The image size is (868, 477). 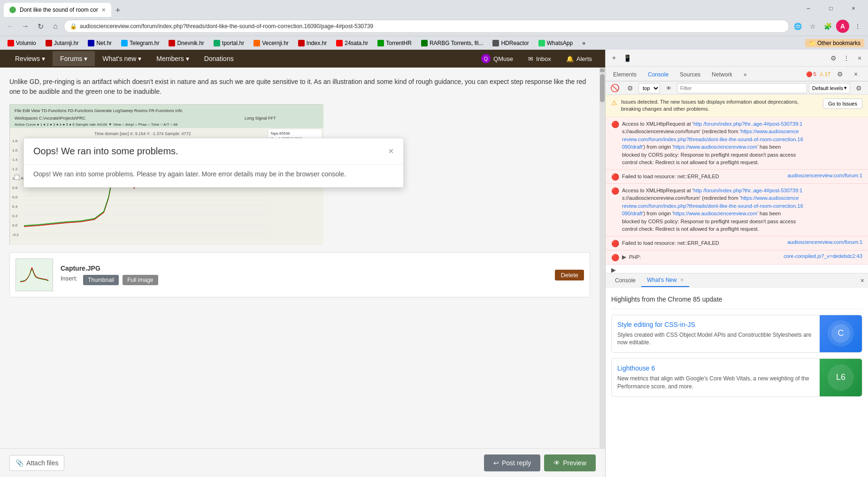 What do you see at coordinates (715, 368) in the screenshot?
I see `card-2-title: Lighthouse 6` at bounding box center [715, 368].